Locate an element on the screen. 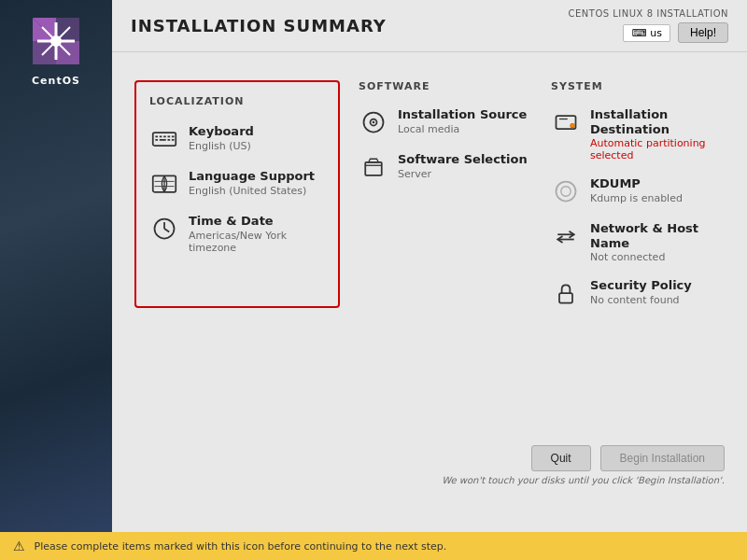 This screenshot has width=747, height=560. keyboard-label: Keyboard is located at coordinates (221, 132).